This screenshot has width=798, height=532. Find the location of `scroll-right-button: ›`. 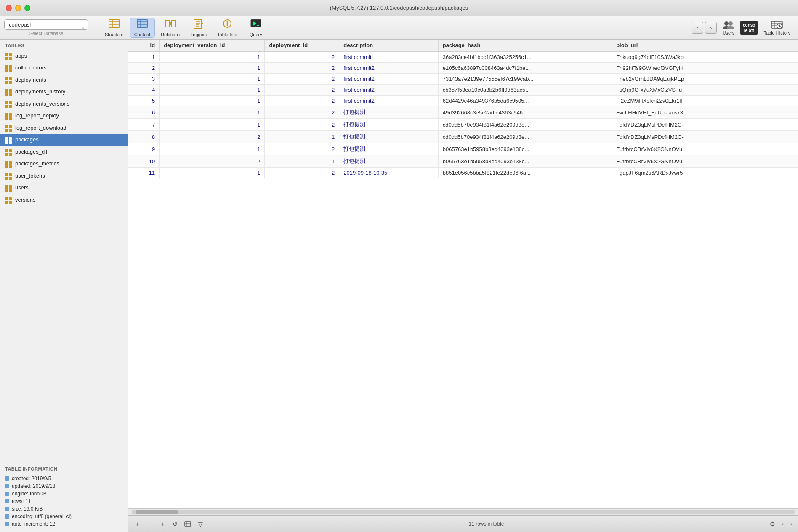

scroll-right-button: › is located at coordinates (791, 524).